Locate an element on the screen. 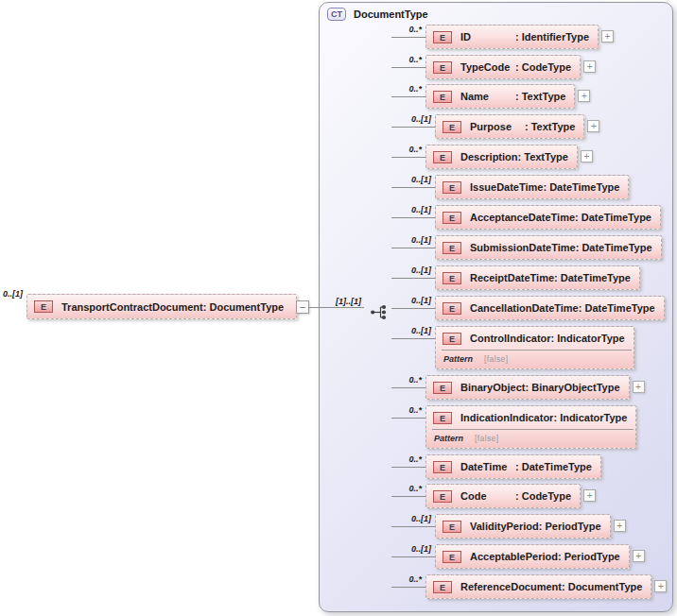 The height and width of the screenshot is (616, 677). element-box: EControlIndicator : IndicatorTypePattern… is located at coordinates (535, 348).